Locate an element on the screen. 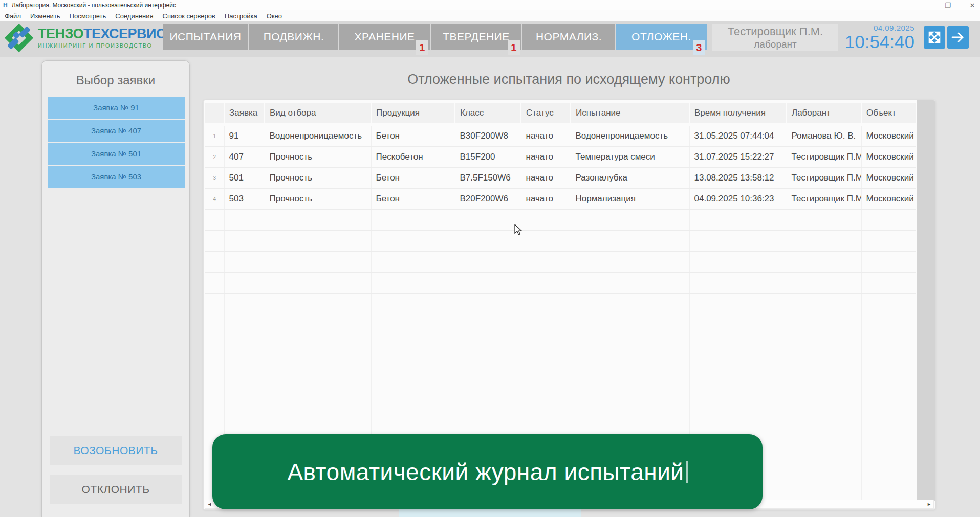  tab-otlozhen: ОТЛОЖЕН. 3 is located at coordinates (661, 37).